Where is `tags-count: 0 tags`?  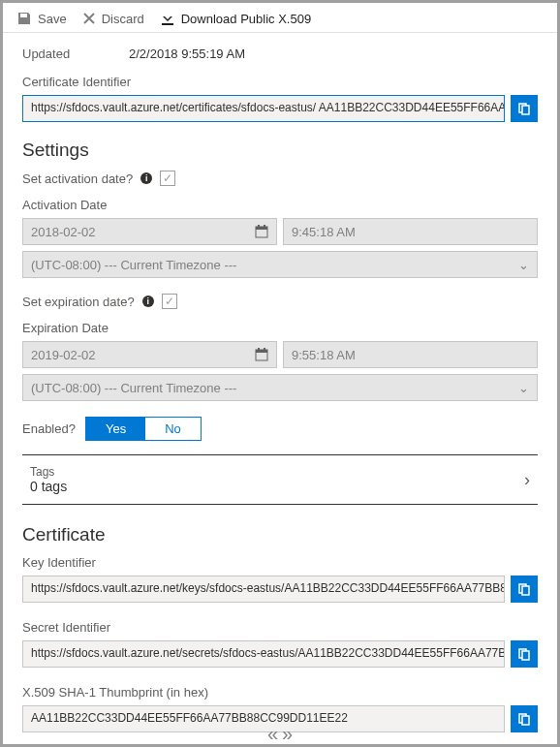
tags-count: 0 tags is located at coordinates (48, 486).